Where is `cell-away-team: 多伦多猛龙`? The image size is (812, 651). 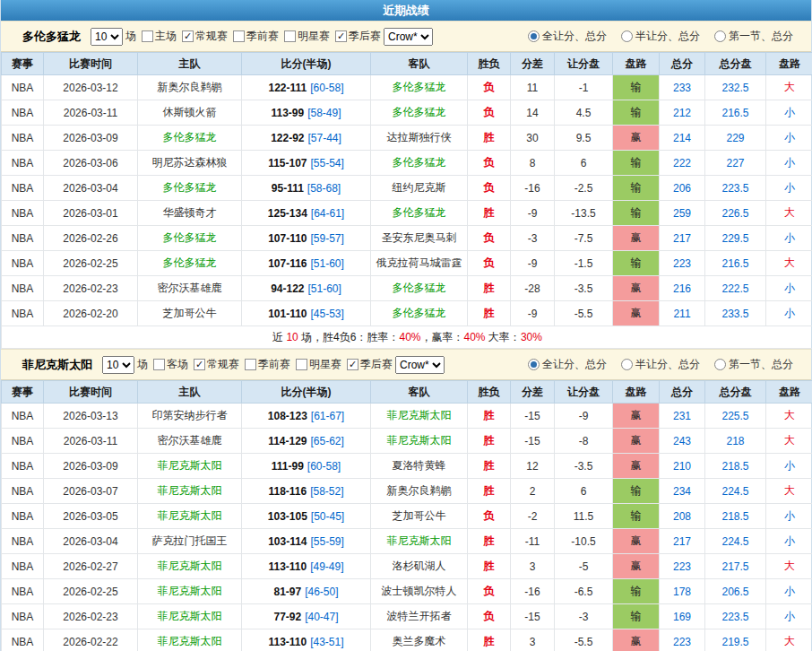 cell-away-team: 多伦多猛龙 is located at coordinates (419, 163).